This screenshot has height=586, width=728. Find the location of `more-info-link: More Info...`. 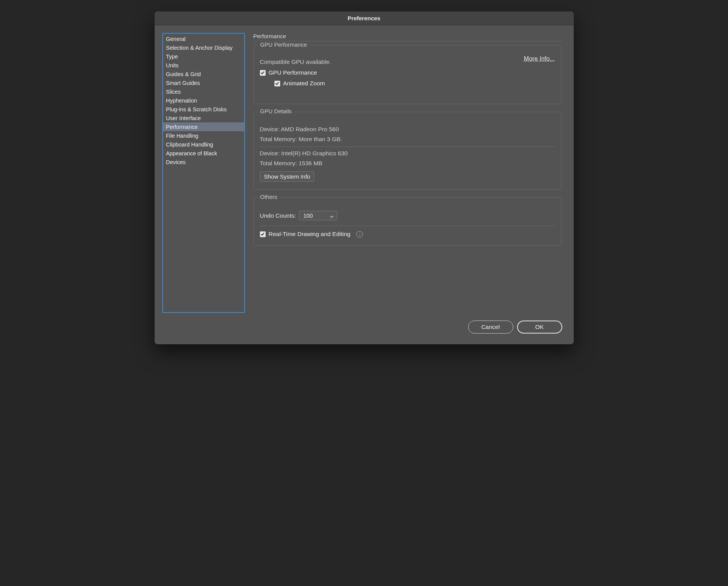

more-info-link: More Info... is located at coordinates (540, 59).